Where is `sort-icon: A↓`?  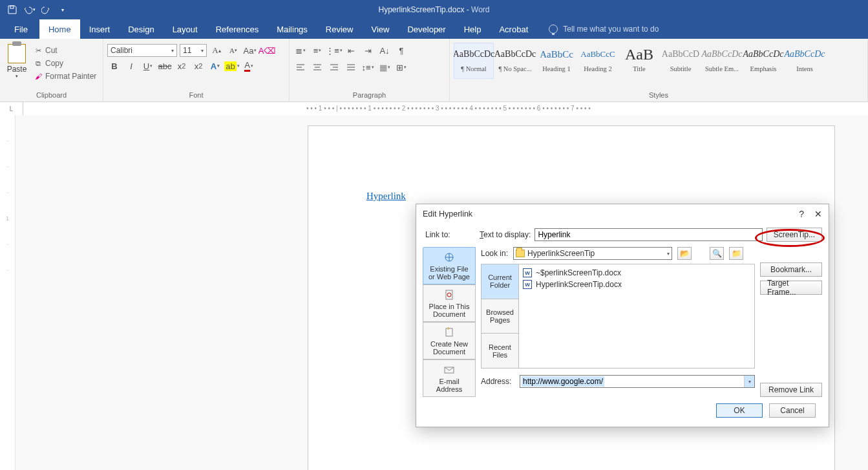
sort-icon: A↓ is located at coordinates (385, 50).